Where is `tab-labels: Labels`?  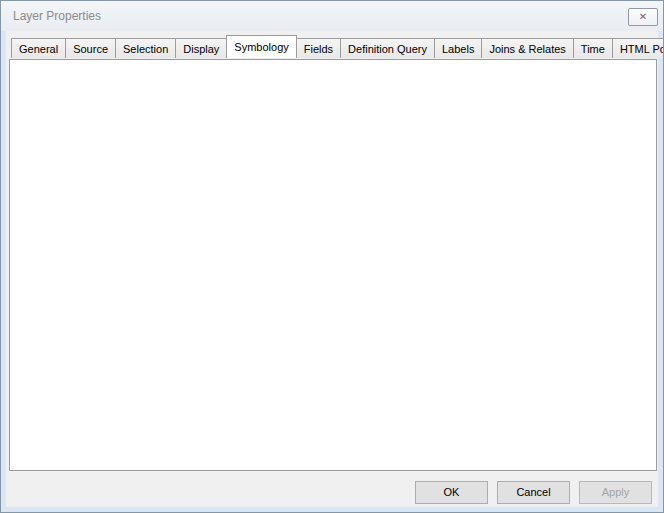
tab-labels: Labels is located at coordinates (458, 48).